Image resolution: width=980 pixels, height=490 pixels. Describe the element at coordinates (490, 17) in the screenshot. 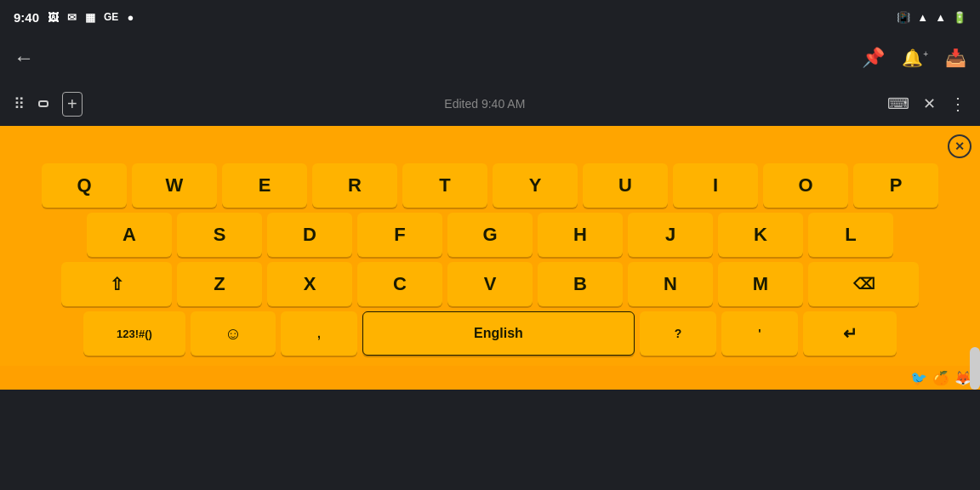

I see `status-bar: 9:40 🖼 ✉ ▦ GE ● 📳 ▲ ▲ 🔋` at that location.